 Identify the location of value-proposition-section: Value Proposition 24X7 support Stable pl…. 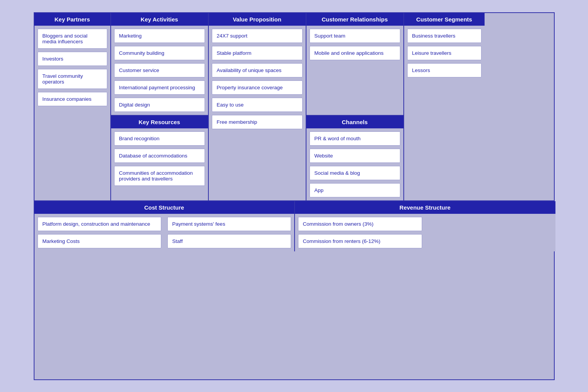
(257, 107).